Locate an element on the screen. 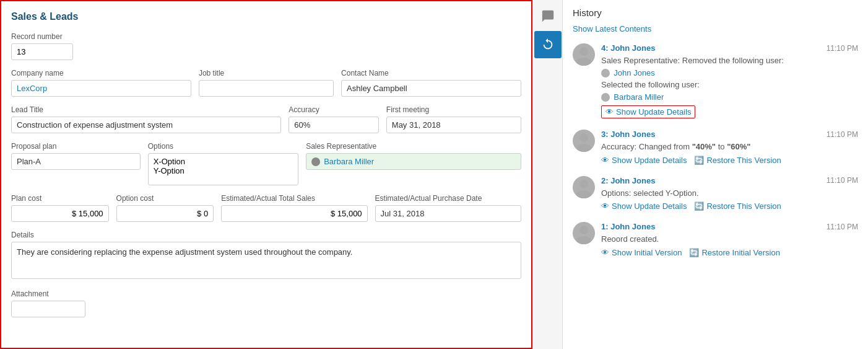  option-1: X-Option is located at coordinates (223, 161).